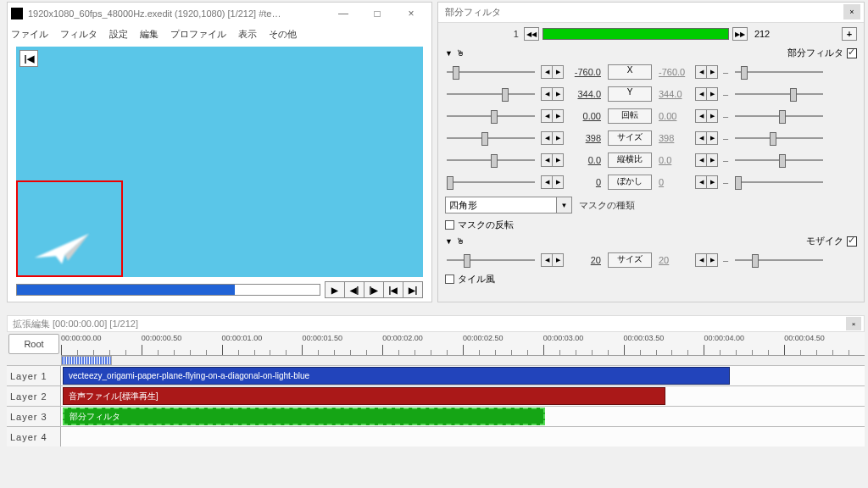  I want to click on param-value-1: 0, so click(586, 182).